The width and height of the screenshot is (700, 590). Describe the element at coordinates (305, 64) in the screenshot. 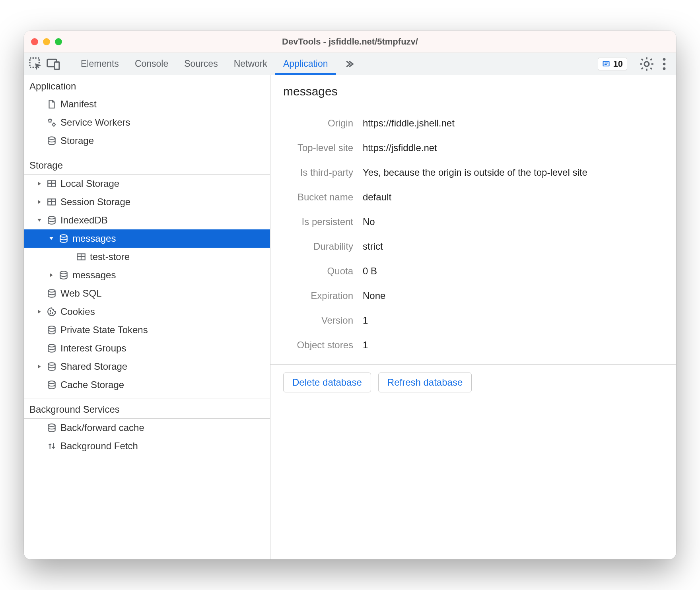

I see `tab-application: Application` at that location.